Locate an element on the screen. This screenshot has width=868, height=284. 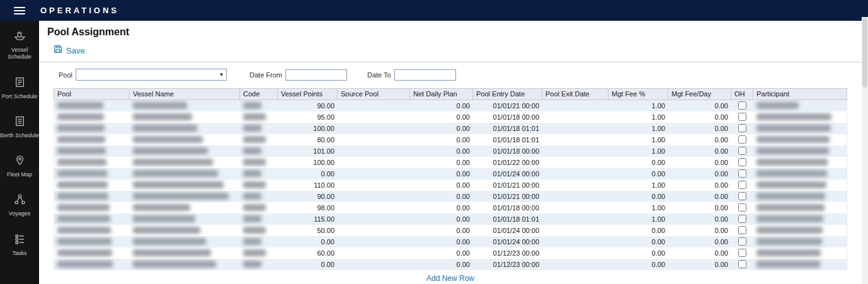
sidebar-item-tasks: Tasks is located at coordinates (20, 245).